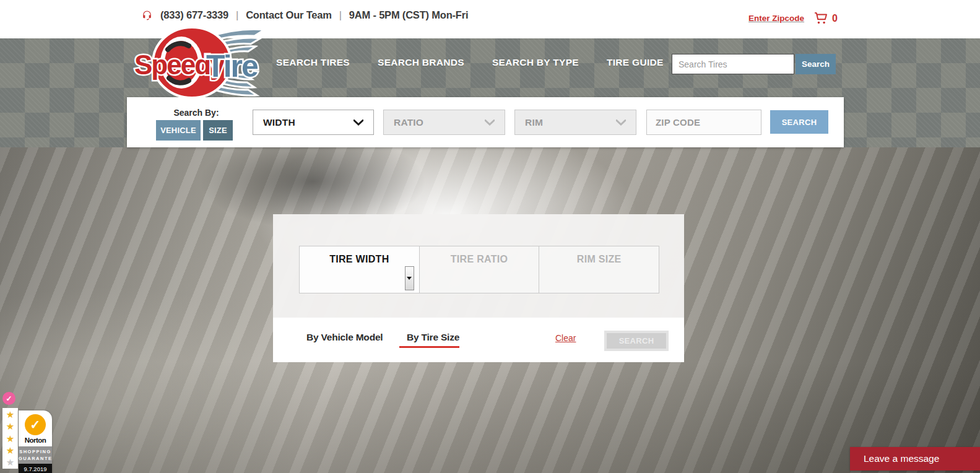 The image size is (980, 473). What do you see at coordinates (196, 124) in the screenshot?
I see `search-by-group: Search By: VEHICLE SIZE` at bounding box center [196, 124].